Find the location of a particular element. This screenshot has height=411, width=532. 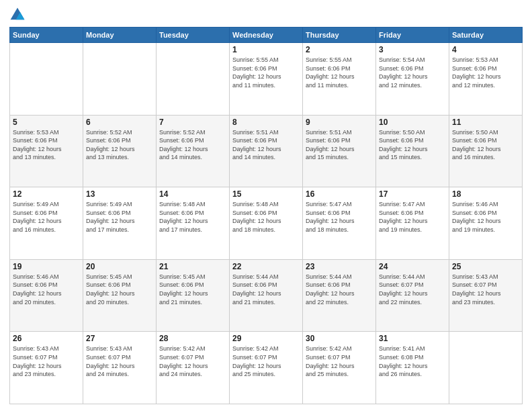

calendar-cell: 29Sunrise: 5:42 AM Sunset: 6:07 PM Dayli… is located at coordinates (266, 368).